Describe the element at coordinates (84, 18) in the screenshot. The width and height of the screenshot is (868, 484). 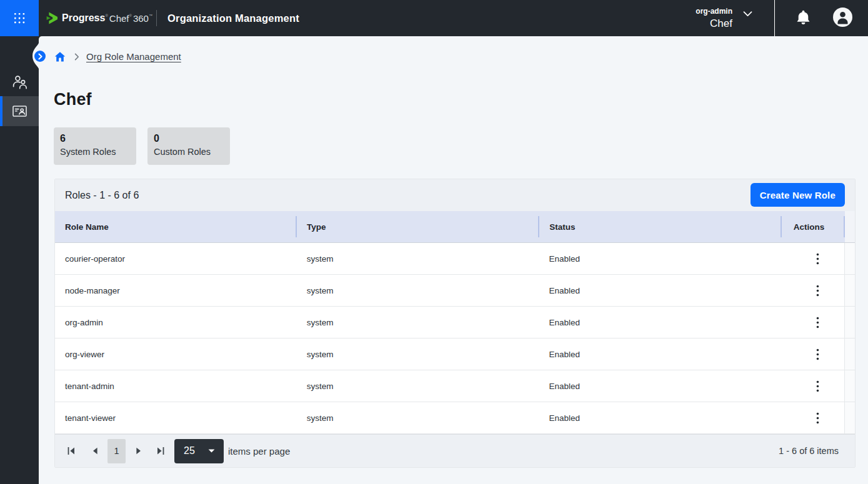
I see `brand-name: Progress` at that location.